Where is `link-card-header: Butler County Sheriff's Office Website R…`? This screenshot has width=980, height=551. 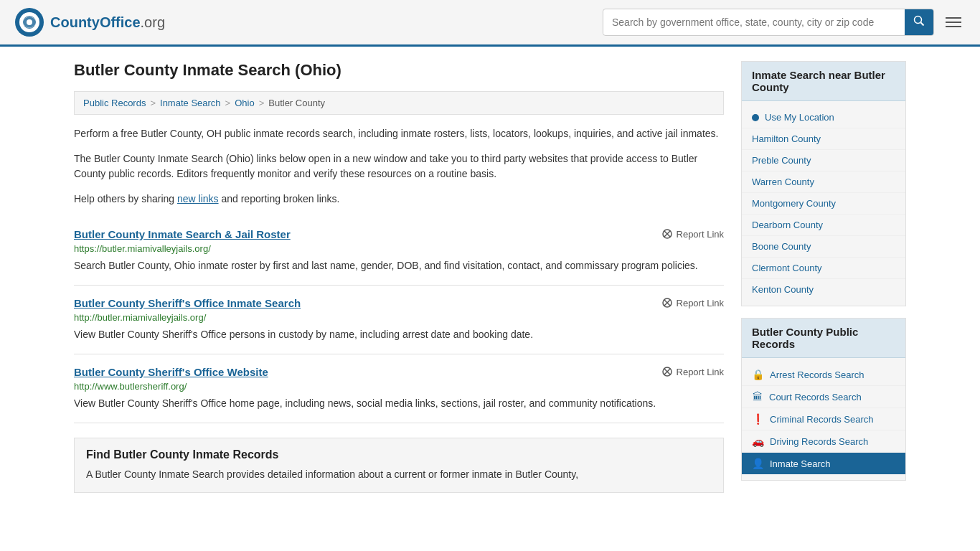 link-card-header: Butler County Sheriff's Office Website R… is located at coordinates (399, 372).